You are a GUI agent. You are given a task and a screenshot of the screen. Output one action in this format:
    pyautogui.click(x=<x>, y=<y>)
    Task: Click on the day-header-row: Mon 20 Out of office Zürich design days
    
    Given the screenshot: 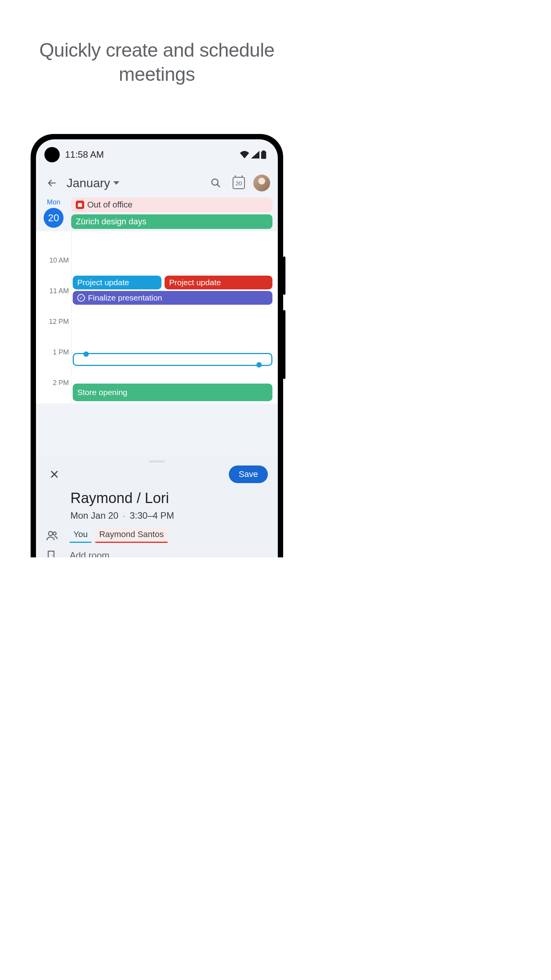 What is the action you would take?
    pyautogui.click(x=157, y=212)
    